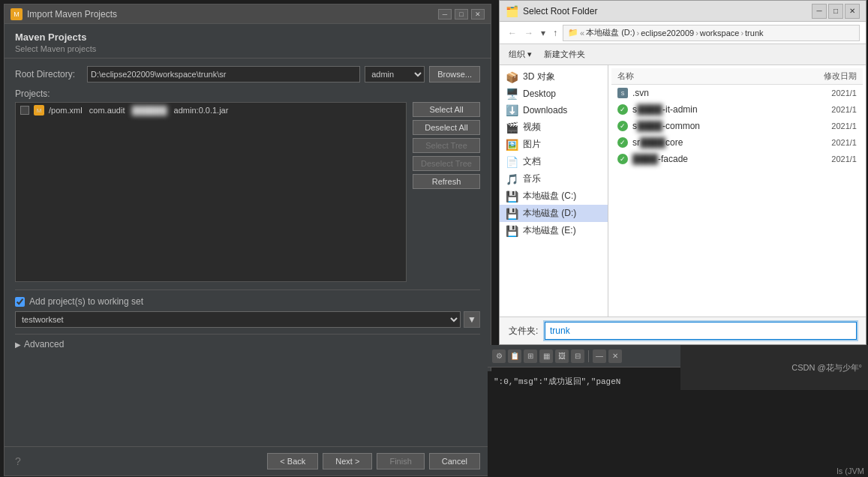  I want to click on root-dir-dropdown: admin, so click(395, 74).